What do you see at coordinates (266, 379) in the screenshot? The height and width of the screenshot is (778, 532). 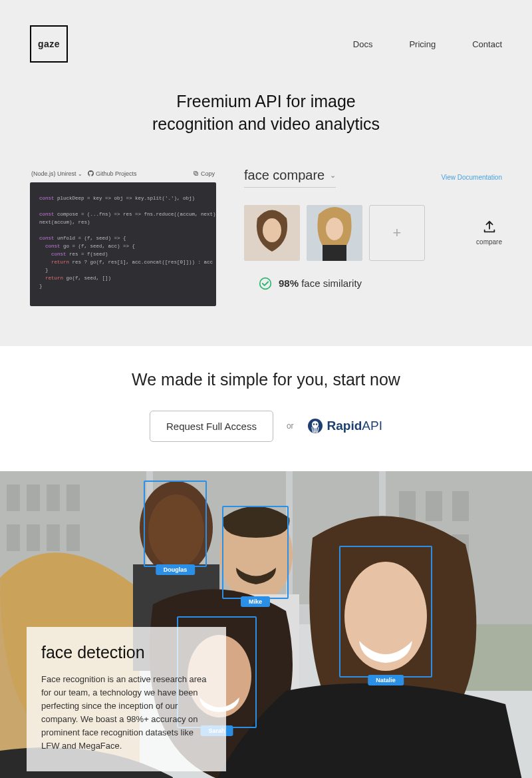 I see `cta-heading: We made it simple for you, start now` at bounding box center [266, 379].